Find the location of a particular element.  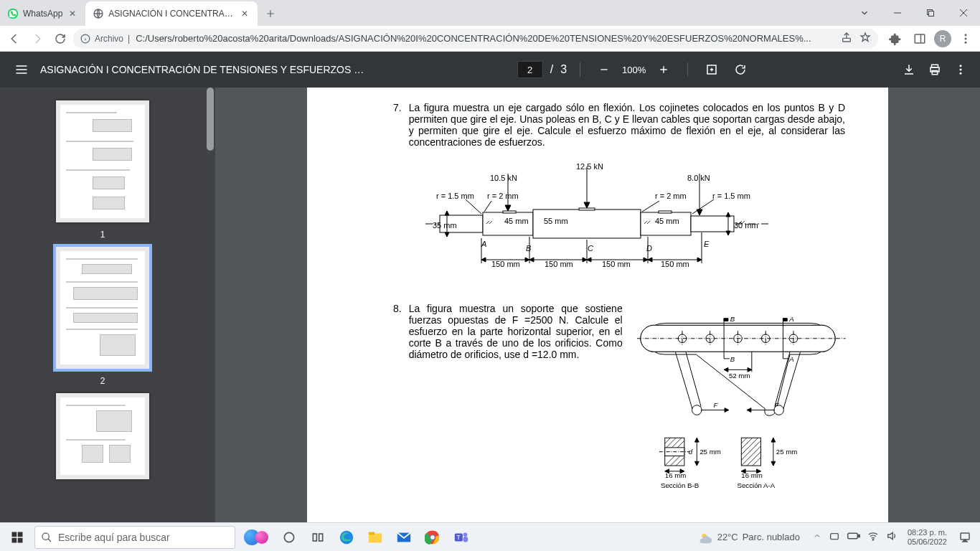

profile-avatar: R is located at coordinates (943, 39).